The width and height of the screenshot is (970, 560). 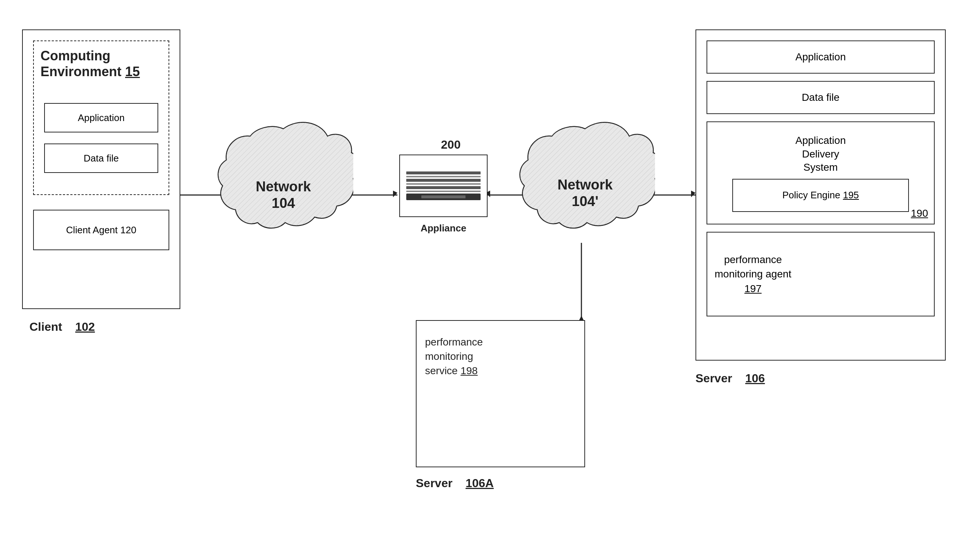 What do you see at coordinates (821, 274) in the screenshot?
I see `pma-box: performancemonitoring agent197` at bounding box center [821, 274].